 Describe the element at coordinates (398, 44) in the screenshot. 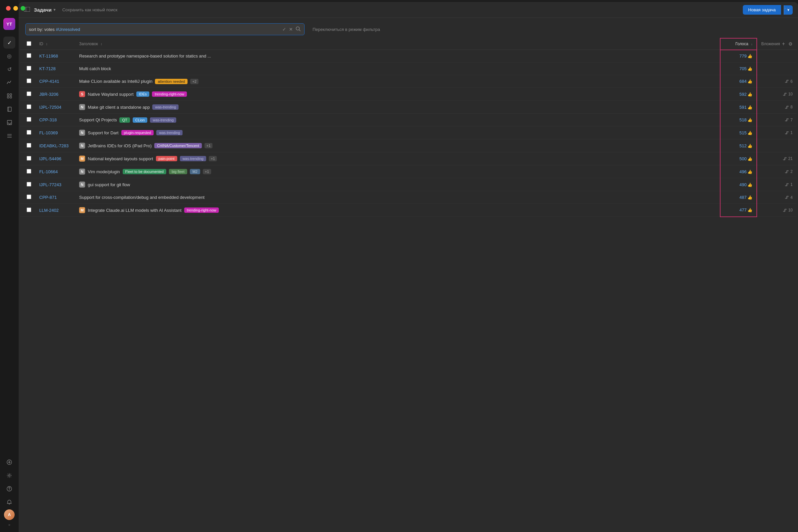

I see `th-title: Заголовок ↕` at that location.